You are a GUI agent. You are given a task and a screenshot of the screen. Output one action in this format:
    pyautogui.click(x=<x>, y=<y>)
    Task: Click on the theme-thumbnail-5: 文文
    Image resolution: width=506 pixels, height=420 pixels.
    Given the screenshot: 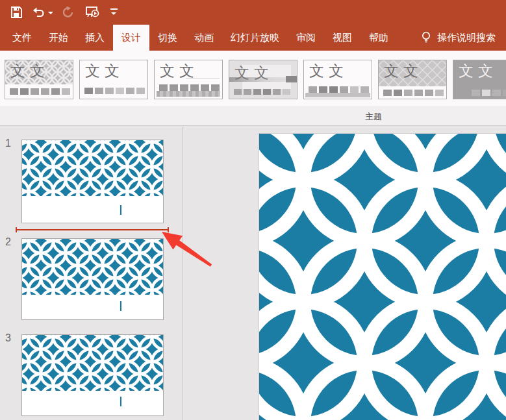 What is the action you would take?
    pyautogui.click(x=338, y=79)
    